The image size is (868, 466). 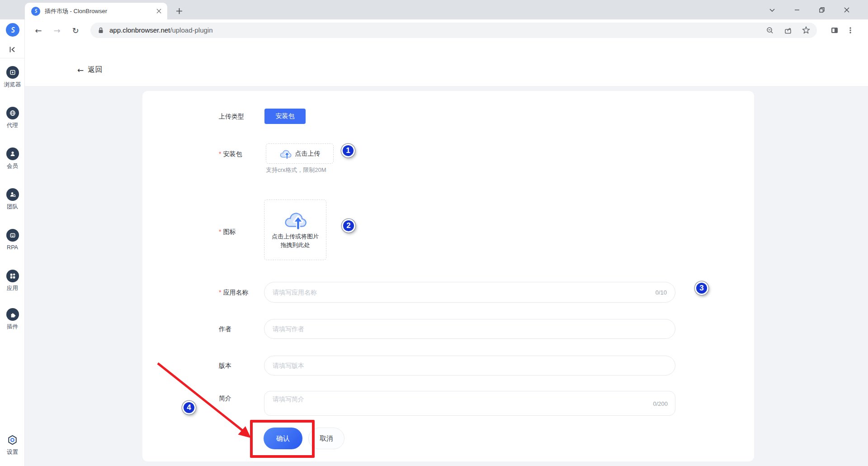 What do you see at coordinates (797, 10) in the screenshot?
I see `minimize-button` at bounding box center [797, 10].